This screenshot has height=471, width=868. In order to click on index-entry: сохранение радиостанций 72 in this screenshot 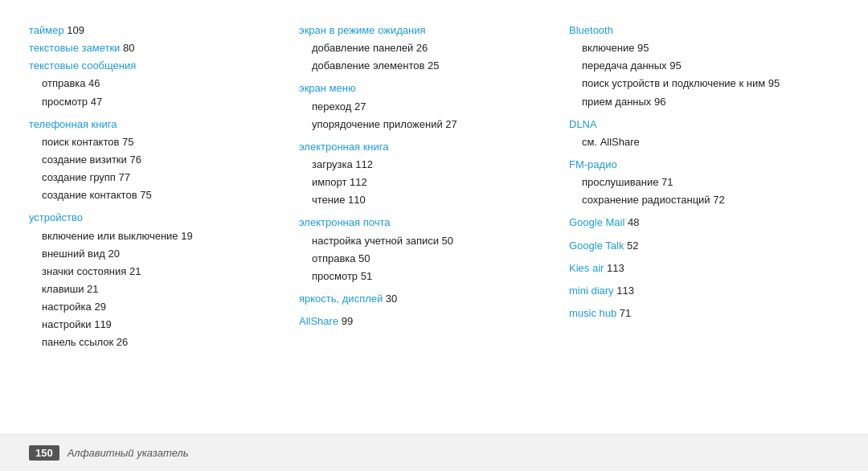, I will do `click(653, 199)`.